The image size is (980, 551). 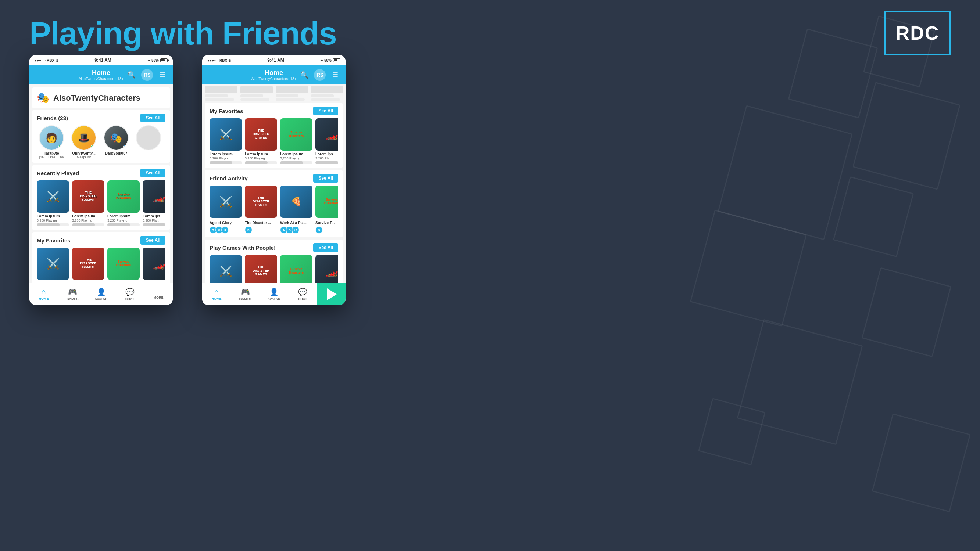 I want to click on game-item: THEDISASTERGAMES, so click(x=88, y=265).